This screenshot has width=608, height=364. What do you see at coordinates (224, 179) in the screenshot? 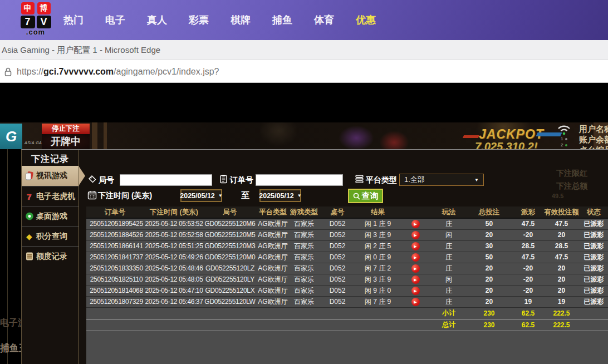
I see `clipboard-icon` at bounding box center [224, 179].